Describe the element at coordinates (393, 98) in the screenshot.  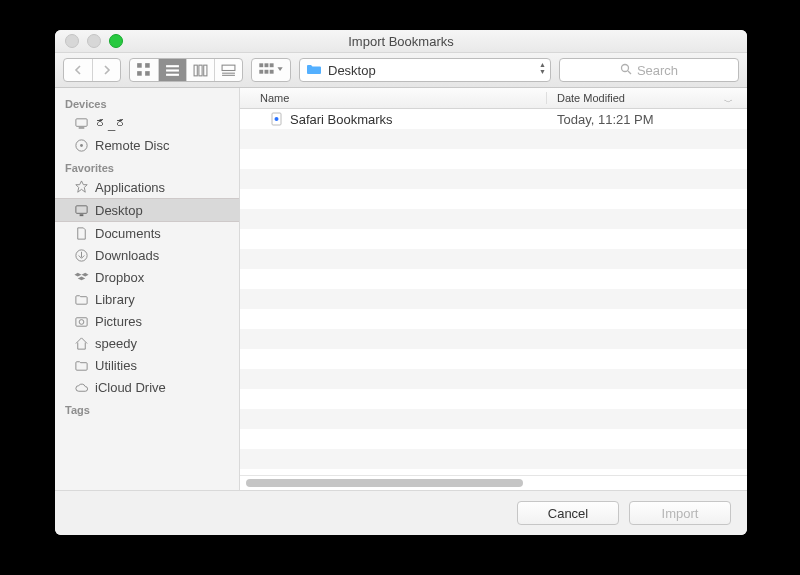
I see `column-name: Name` at that location.